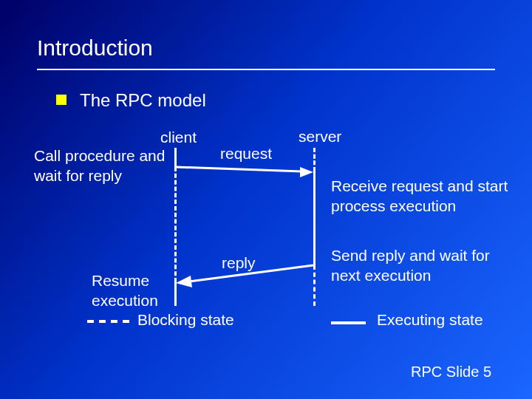 This screenshot has height=399, width=532. I want to click on send-text: Send reply and wait for next execution, so click(423, 265).